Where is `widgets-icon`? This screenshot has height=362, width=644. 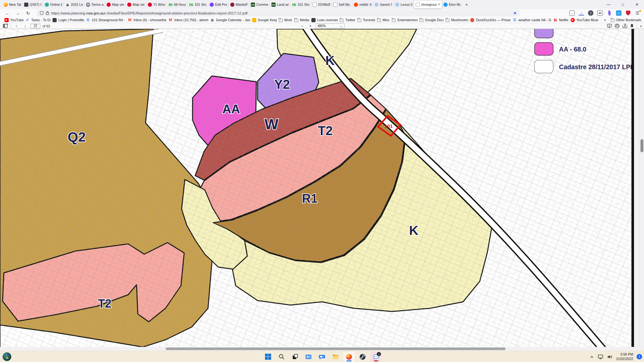 widgets-icon is located at coordinates (308, 357).